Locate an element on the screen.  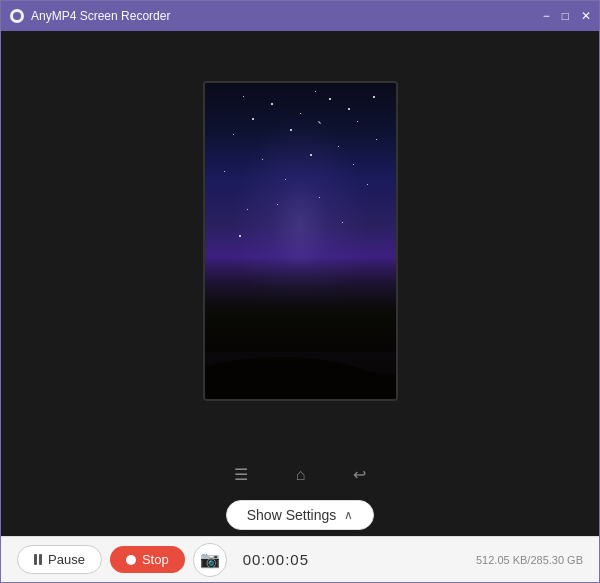
storage-info: 512.05 KB/285.30 GB is located at coordinates (530, 560).